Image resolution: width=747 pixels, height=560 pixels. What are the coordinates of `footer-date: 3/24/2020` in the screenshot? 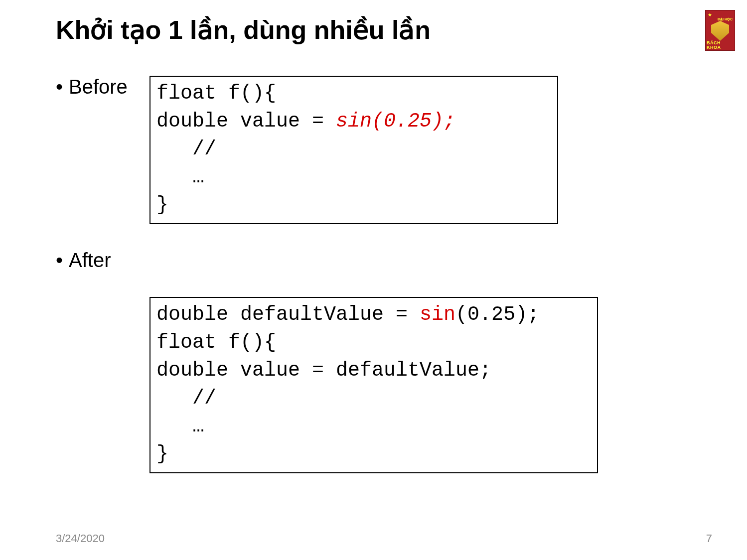 It's located at (80, 539).